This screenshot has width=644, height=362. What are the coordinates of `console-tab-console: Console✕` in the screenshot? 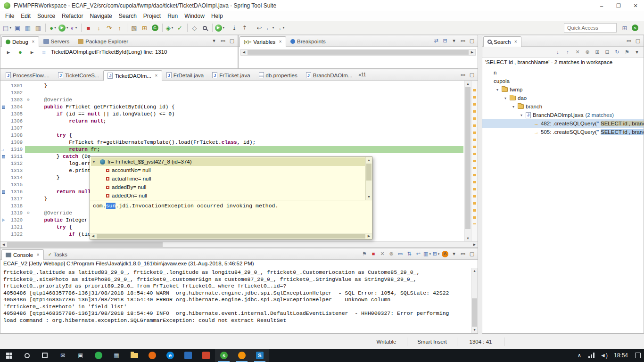 It's located at (23, 255).